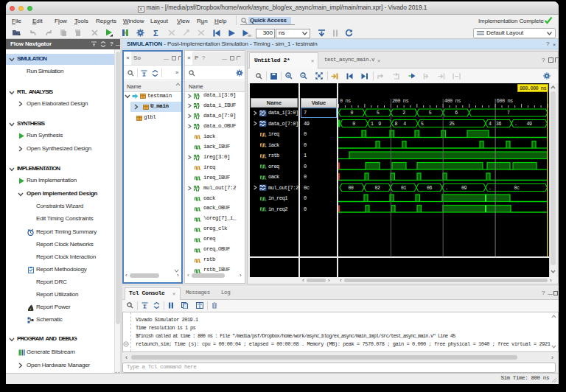 Image resolution: width=566 pixels, height=392 pixels. Describe the element at coordinates (380, 124) in the screenshot. I see `svg-text: 9` at that location.